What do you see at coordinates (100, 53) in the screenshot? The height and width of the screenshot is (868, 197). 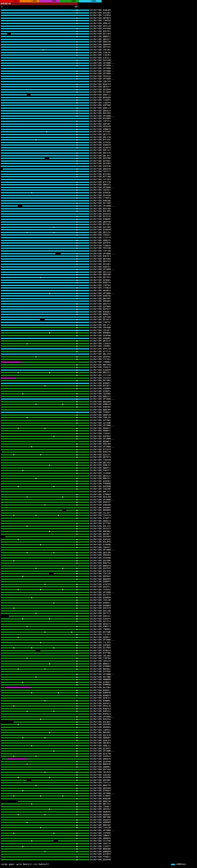 I see `hit-label: UniRef100_C1BLX6` at bounding box center [100, 53].